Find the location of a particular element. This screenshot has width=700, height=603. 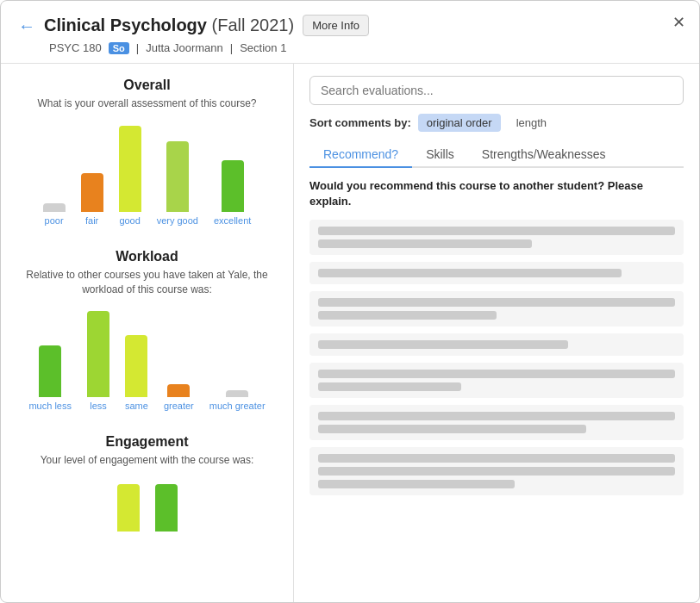

sort-length-button: length is located at coordinates (531, 122).